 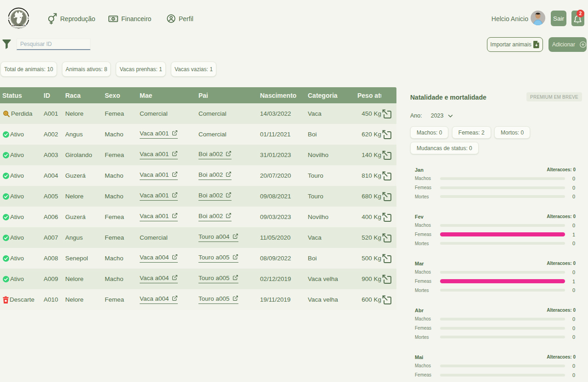 I want to click on svg-text: AGROFINANCE, so click(x=18, y=26).